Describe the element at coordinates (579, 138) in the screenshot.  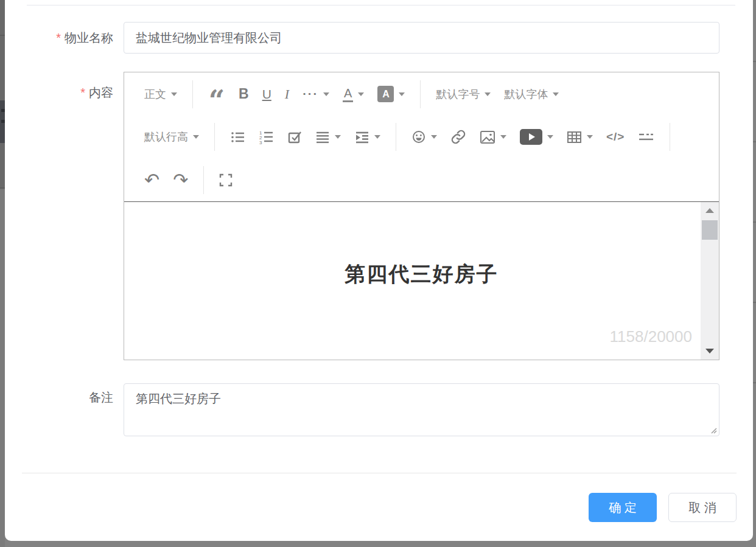
I see `table-dropdown` at that location.